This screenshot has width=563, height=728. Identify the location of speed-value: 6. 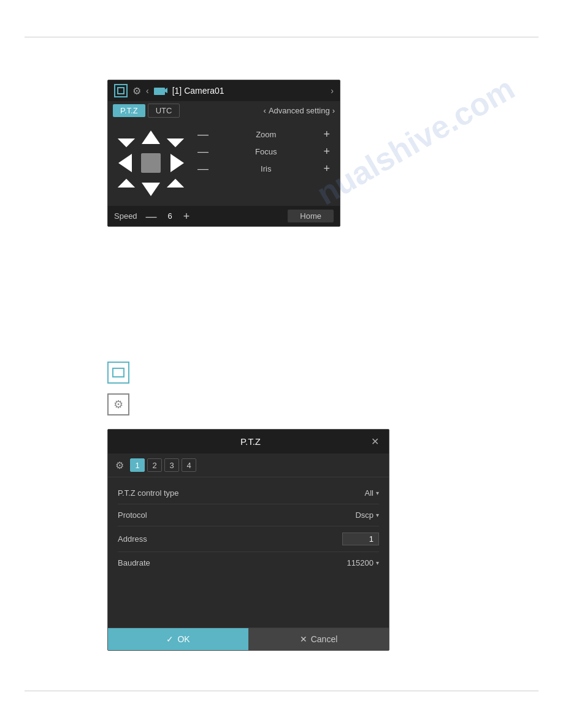
(170, 216).